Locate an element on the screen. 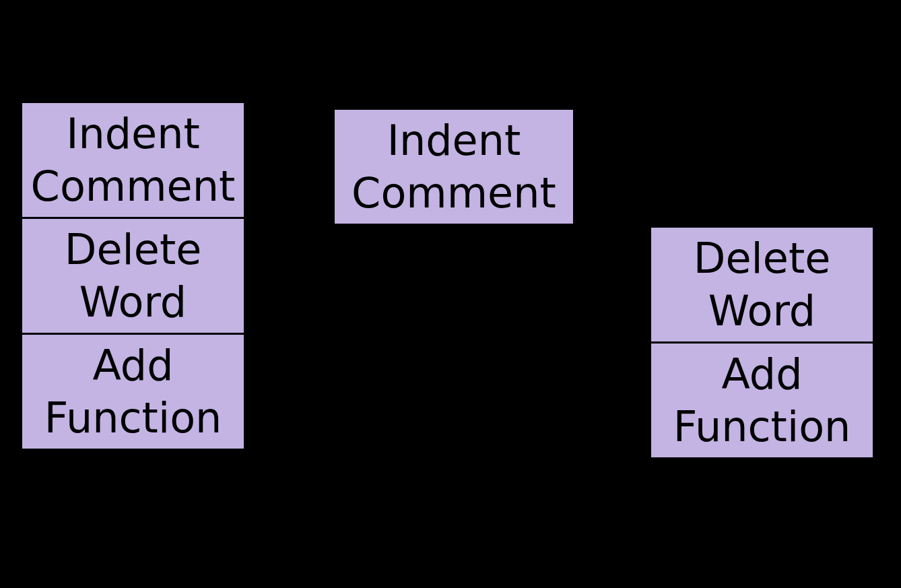  stack-middle: Indent Comment is located at coordinates (454, 167).